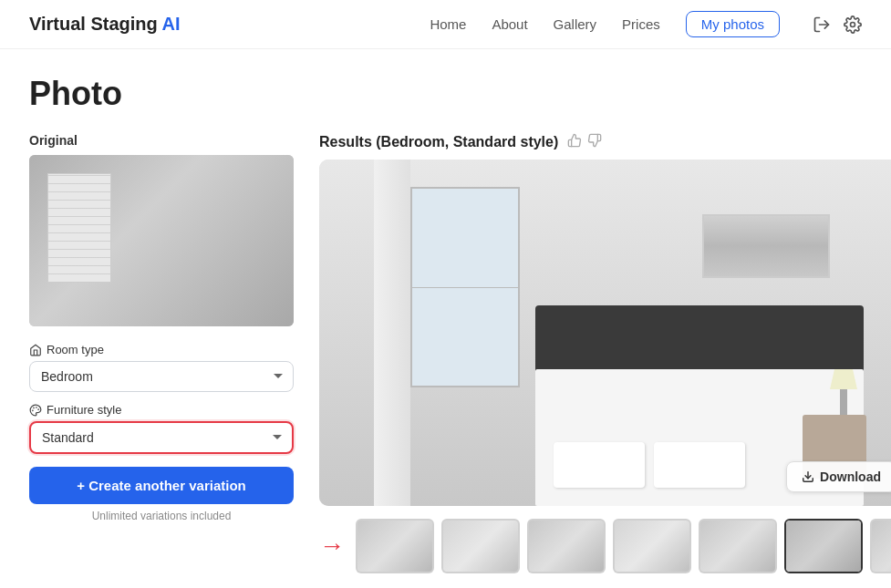 The height and width of the screenshot is (588, 891). What do you see at coordinates (606, 142) in the screenshot?
I see `results-header: Results (Bedroom, Standard style)` at bounding box center [606, 142].